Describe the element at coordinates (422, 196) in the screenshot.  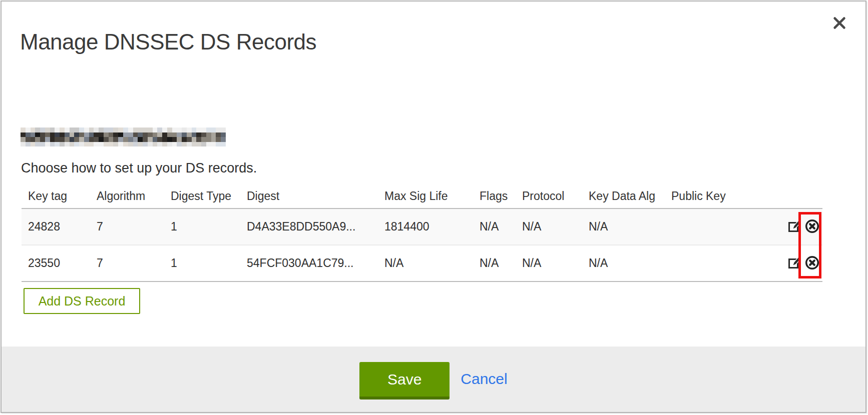
I see `table-header-row: Key tag Algorithm Digest Type Digest Max…` at that location.